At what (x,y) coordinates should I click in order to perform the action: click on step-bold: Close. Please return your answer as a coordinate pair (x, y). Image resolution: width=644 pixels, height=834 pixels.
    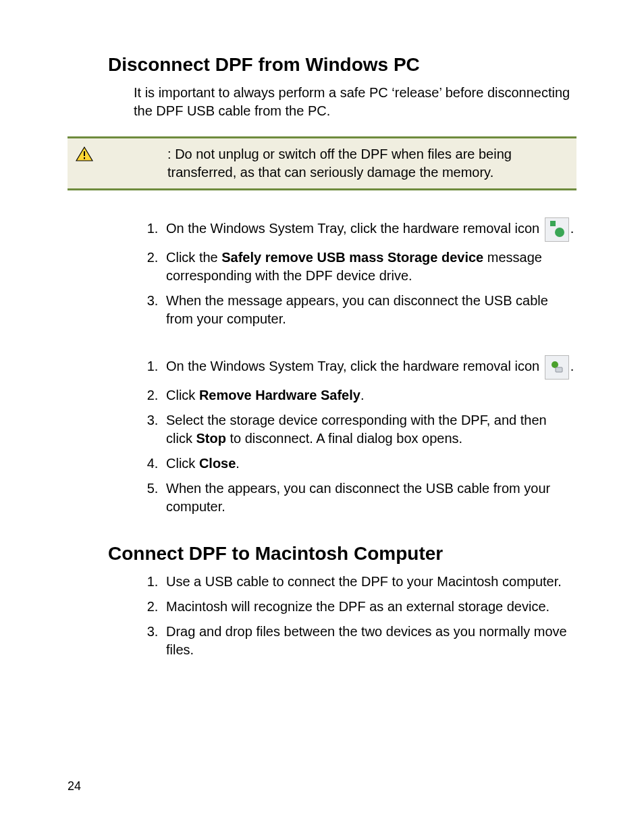
    Looking at the image, I should click on (217, 463).